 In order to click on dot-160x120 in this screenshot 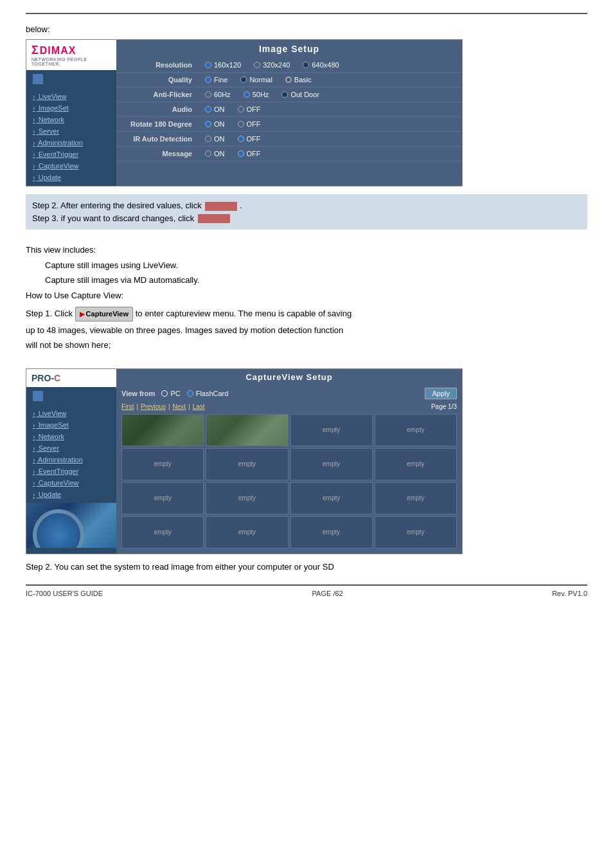, I will do `click(208, 65)`.